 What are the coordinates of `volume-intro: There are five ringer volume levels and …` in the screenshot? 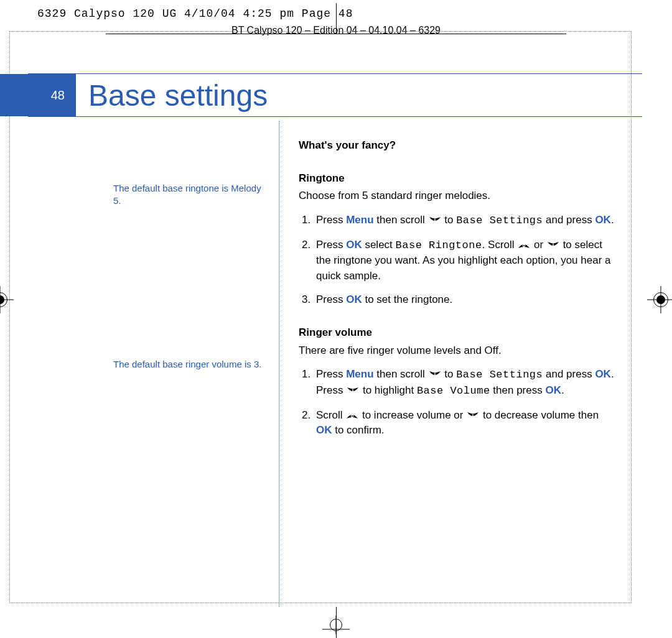 It's located at (457, 351).